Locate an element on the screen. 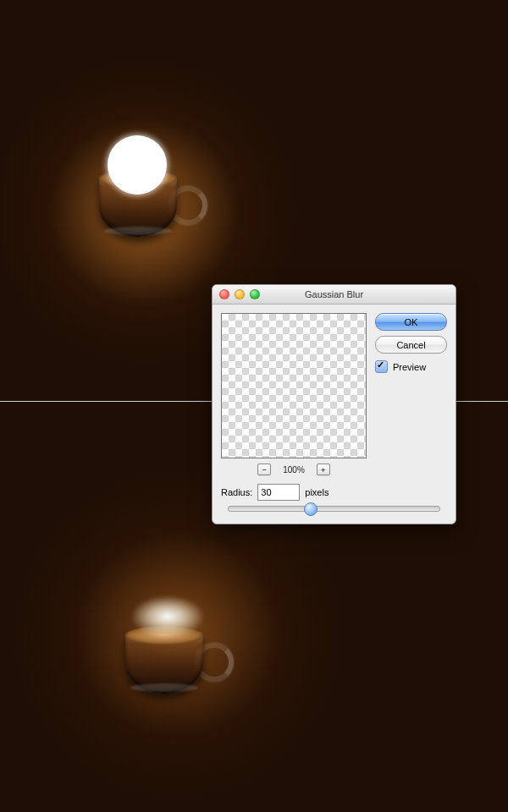 This screenshot has width=508, height=812. radius-unit-label: pixels is located at coordinates (317, 492).